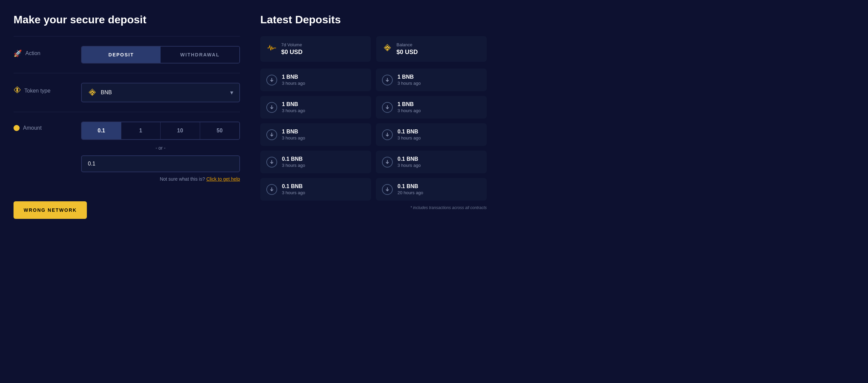 The image size is (868, 383). Describe the element at coordinates (373, 116) in the screenshot. I see `right-panel: Latest Deposits 7d Volume $0 USD` at that location.